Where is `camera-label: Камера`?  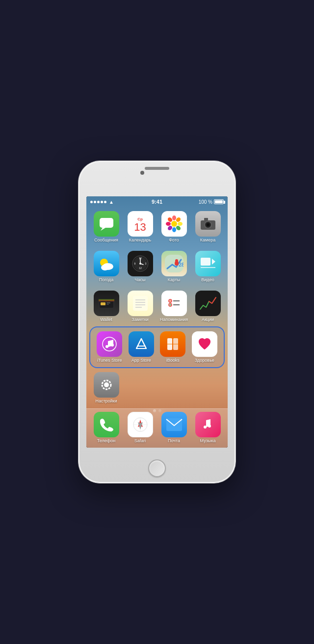
camera-label: Камера is located at coordinates (208, 241).